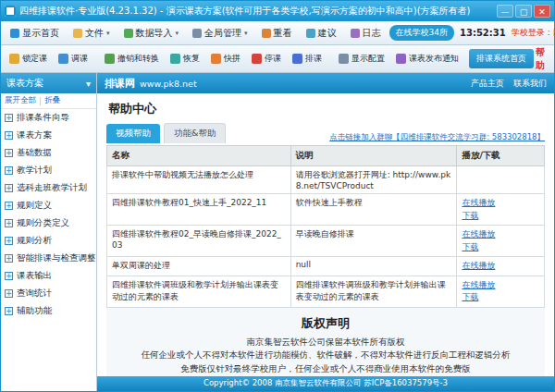  Describe the element at coordinates (326, 370) in the screenshot. I see `copyright-line: 免费版仅针对最终学校用户，任何企业或个人不得商业使用本软件的免费版` at that location.